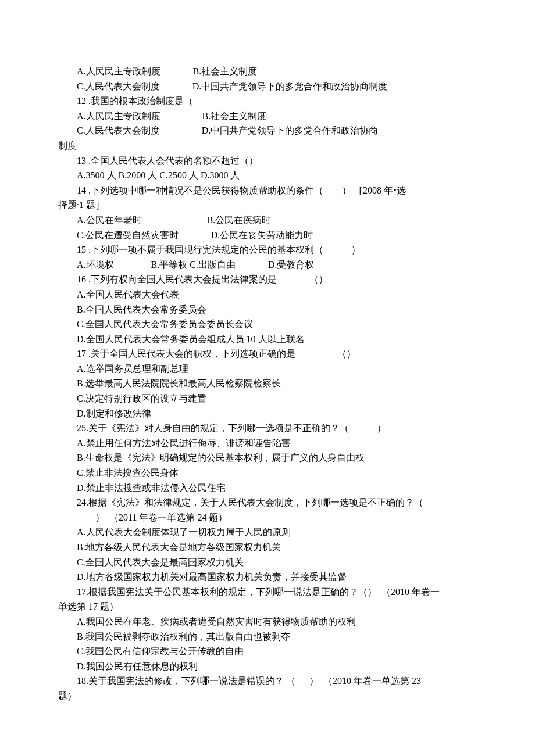  What do you see at coordinates (268, 399) in the screenshot?
I see `text-line: C.决定特别行政区的设立与建置` at bounding box center [268, 399].